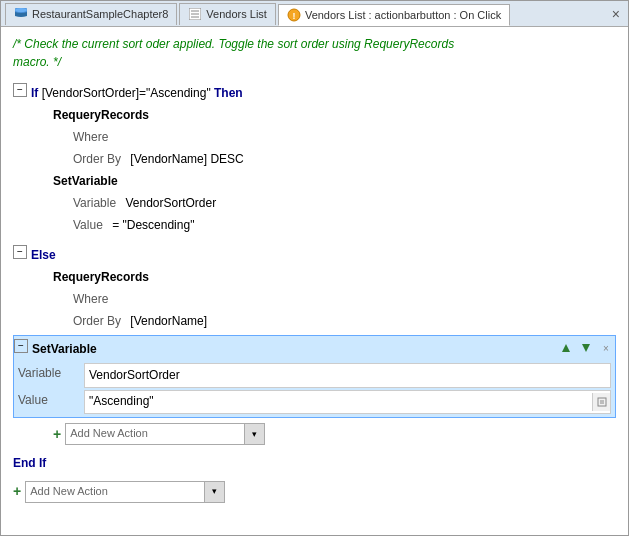 The width and height of the screenshot is (629, 536). What do you see at coordinates (314, 182) in the screenshot?
I see `setvariable-1: SetVariable` at bounding box center [314, 182].